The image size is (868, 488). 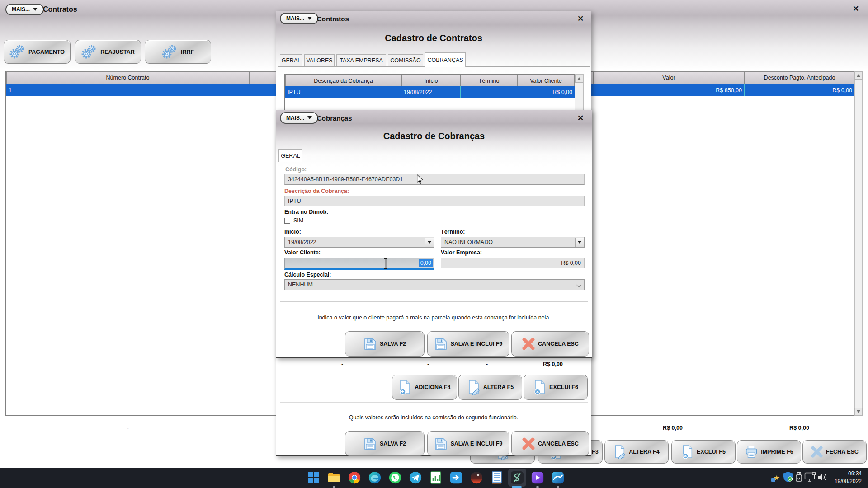 I want to click on cell-descricao: IPTU, so click(x=344, y=92).